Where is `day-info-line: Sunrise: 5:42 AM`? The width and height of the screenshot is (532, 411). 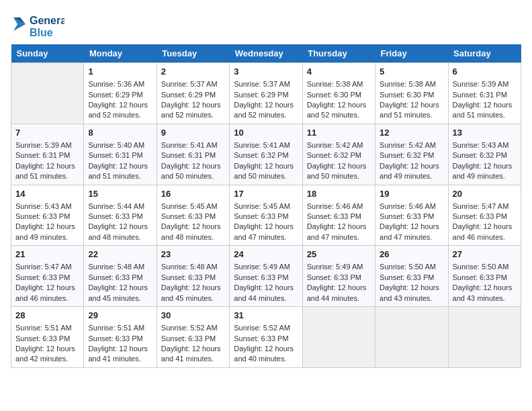
day-info-line: Sunrise: 5:42 AM is located at coordinates (411, 145).